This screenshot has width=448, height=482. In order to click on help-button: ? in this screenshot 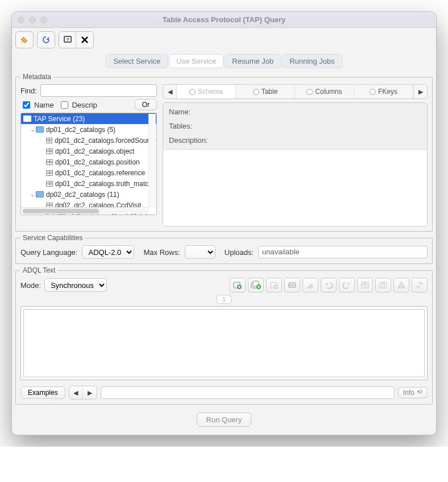, I will do `click(68, 40)`.